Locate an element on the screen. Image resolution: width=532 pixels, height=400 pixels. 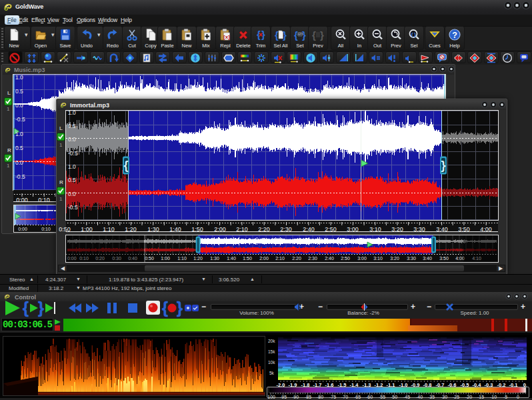
svg-text: -50 is located at coordinates (394, 397).